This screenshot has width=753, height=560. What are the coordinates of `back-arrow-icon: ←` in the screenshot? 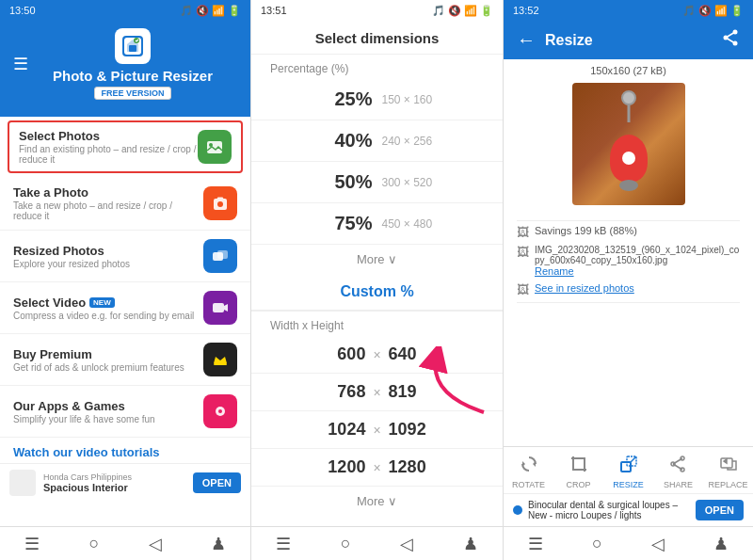 It's located at (526, 40).